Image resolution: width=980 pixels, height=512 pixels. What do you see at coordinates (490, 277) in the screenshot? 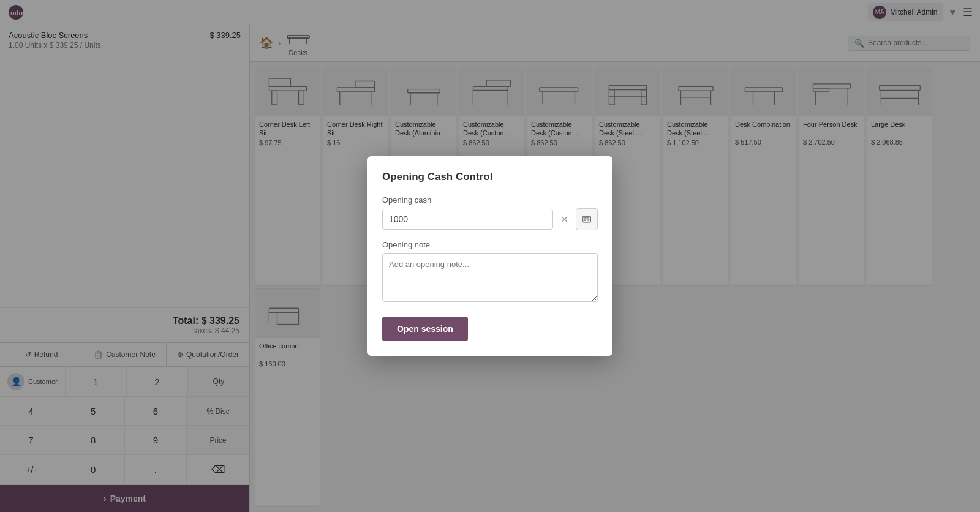
I see `opening-note-textarea` at bounding box center [490, 277].